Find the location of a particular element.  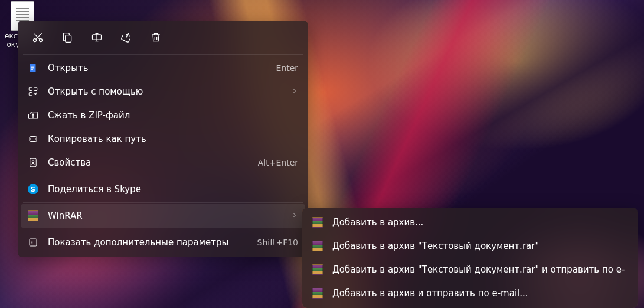

menu-compress-zip: Сжать в ZIP-файл is located at coordinates (163, 115).